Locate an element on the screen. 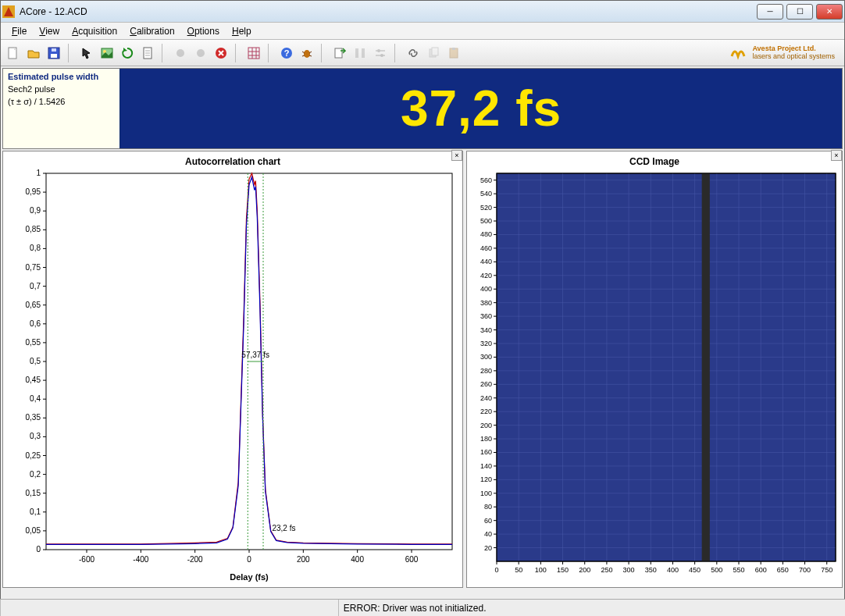 This screenshot has height=616, width=845. menu-help: Help is located at coordinates (242, 31).